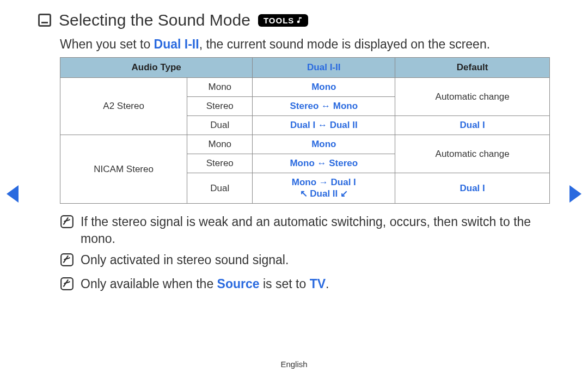 The height and width of the screenshot is (384, 588). Describe the element at coordinates (124, 107) in the screenshot. I see `group-name: A2 Stereo` at that location.